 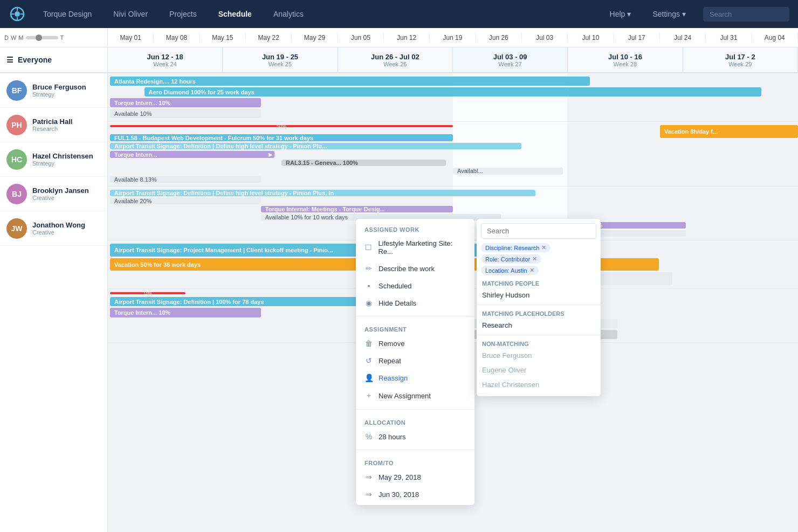 What do you see at coordinates (399, 495) in the screenshot?
I see `context-to-label: Jun 30, 2018` at bounding box center [399, 495].